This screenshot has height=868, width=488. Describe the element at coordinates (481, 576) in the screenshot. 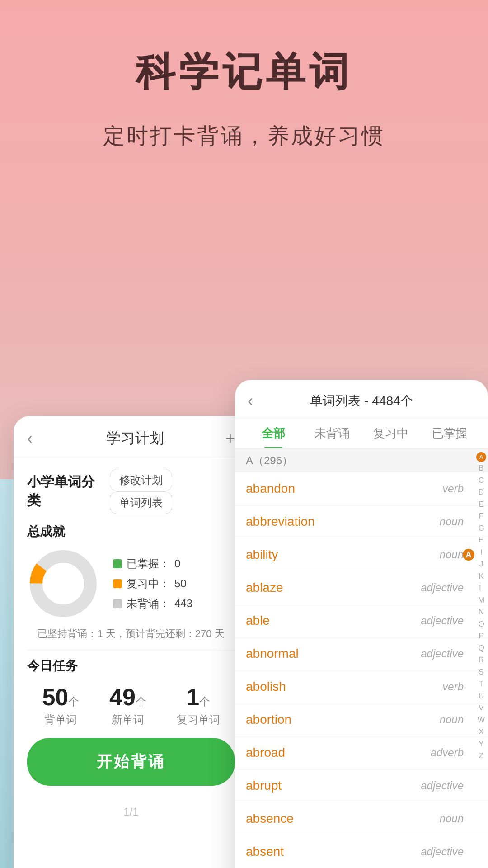

I see `alpha-K: K` at that location.